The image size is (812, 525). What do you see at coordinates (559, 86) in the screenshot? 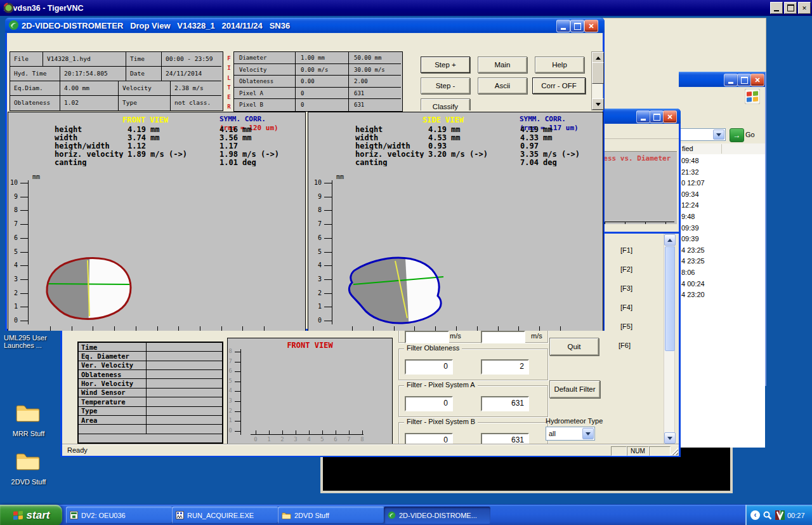
I see `corr-off-button: Corr - OFF` at bounding box center [559, 86].